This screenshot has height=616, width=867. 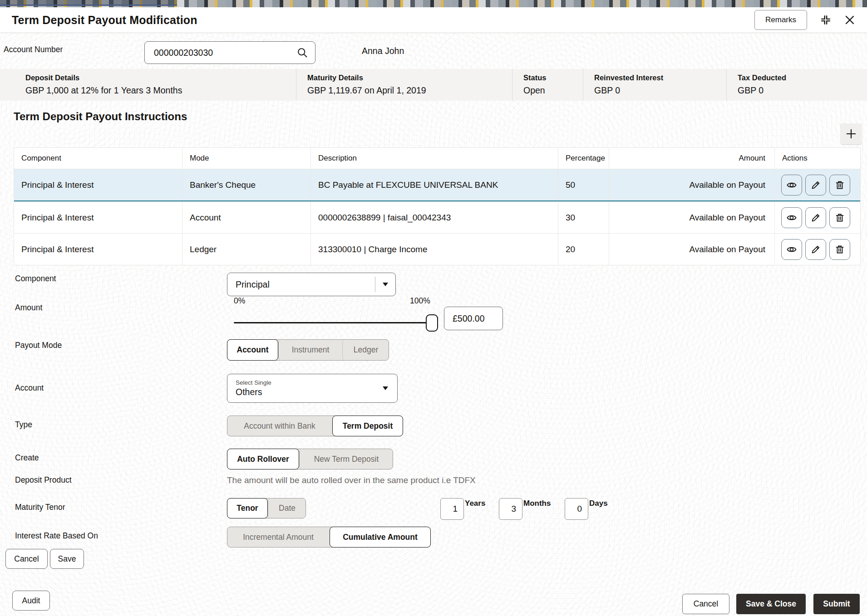 I want to click on create-toggle: Auto Rollover New Term Deposit, so click(x=310, y=459).